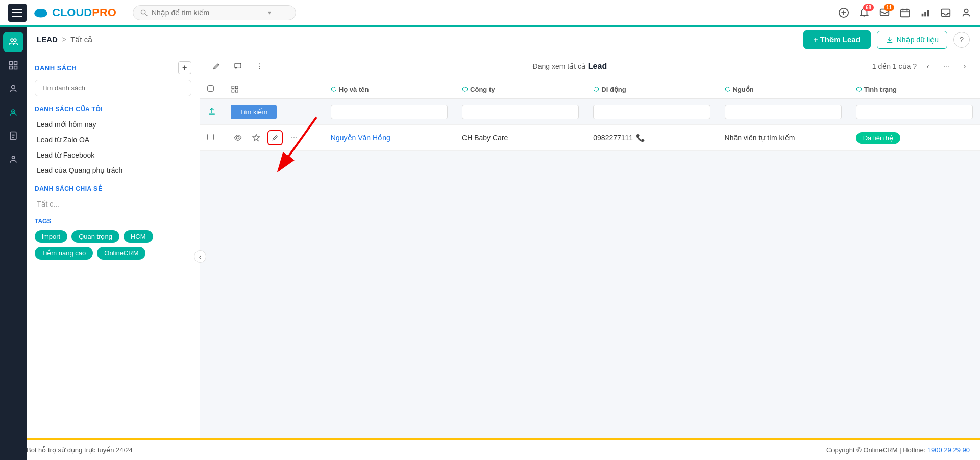 The width and height of the screenshot is (980, 460). Describe the element at coordinates (889, 7) in the screenshot. I see `message-badge: 11` at that location.